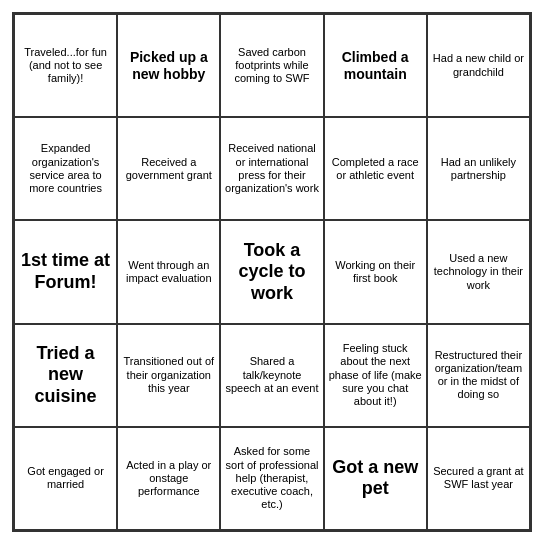 The image size is (544, 544). I want to click on bingo-cell-r1c1: Received a government grant, so click(168, 168).